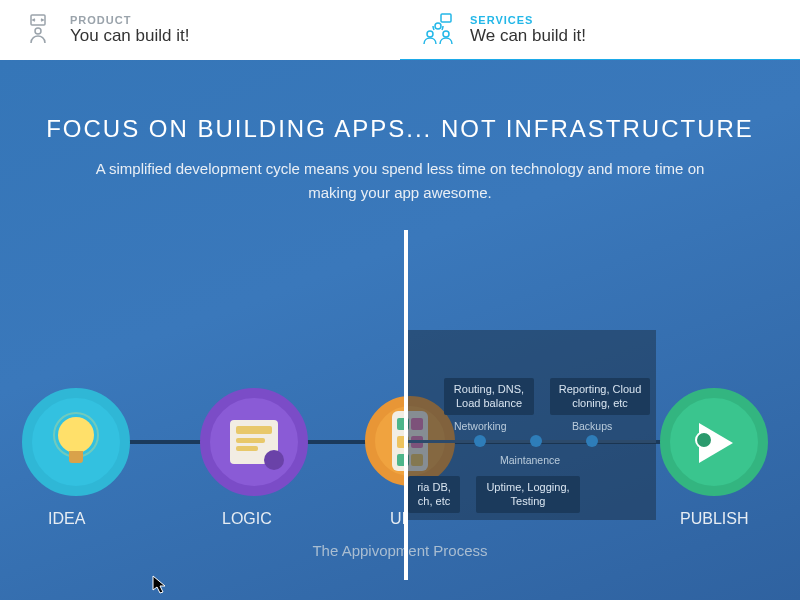 The width and height of the screenshot is (800, 600). I want to click on product-eyebrow: PRODUCT, so click(130, 20).